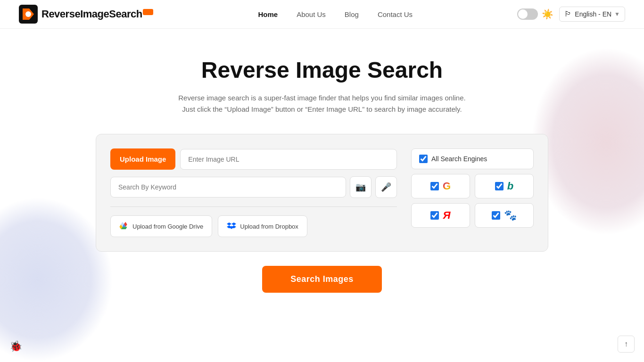  I want to click on nav-about: About Us, so click(311, 14).